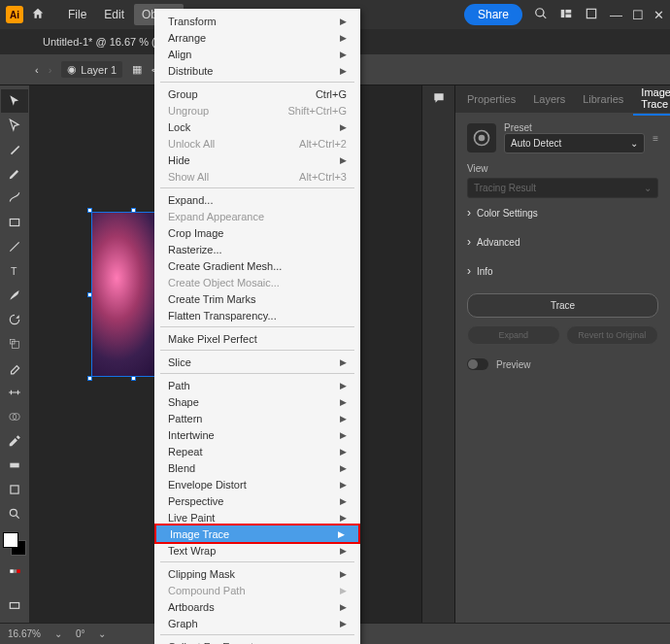  Describe the element at coordinates (658, 16) in the screenshot. I see `close-icon: ✕` at that location.